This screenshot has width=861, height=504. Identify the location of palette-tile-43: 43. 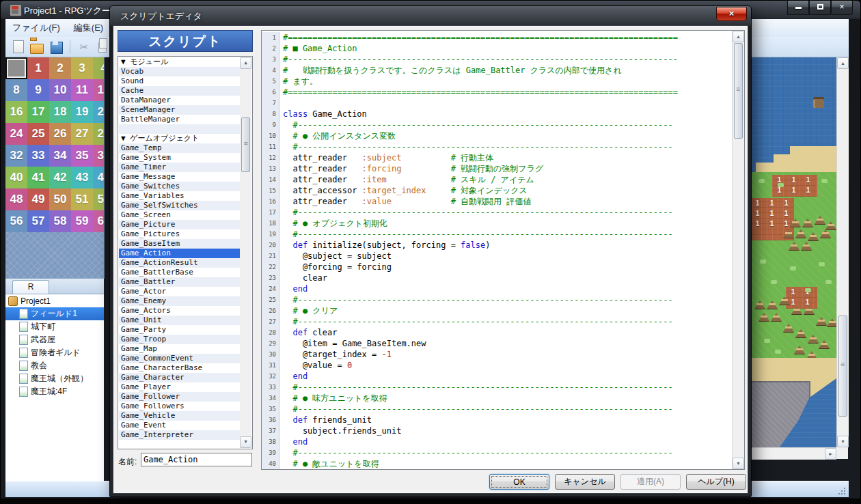
(82, 178).